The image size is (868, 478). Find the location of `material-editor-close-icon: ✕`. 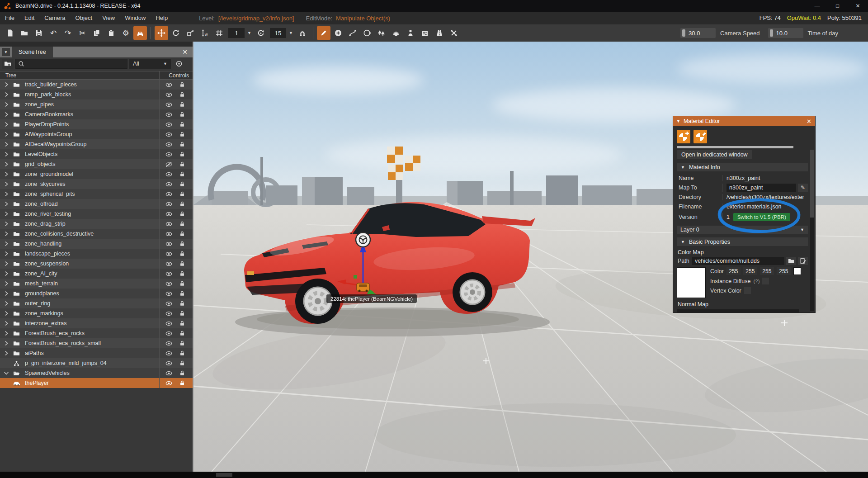

material-editor-close-icon: ✕ is located at coordinates (809, 121).